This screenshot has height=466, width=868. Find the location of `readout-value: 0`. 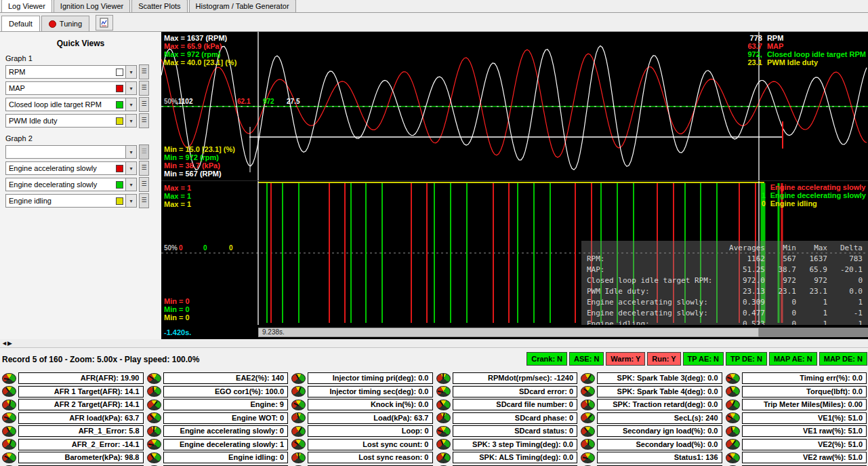

readout-value: 0 is located at coordinates (756, 203).